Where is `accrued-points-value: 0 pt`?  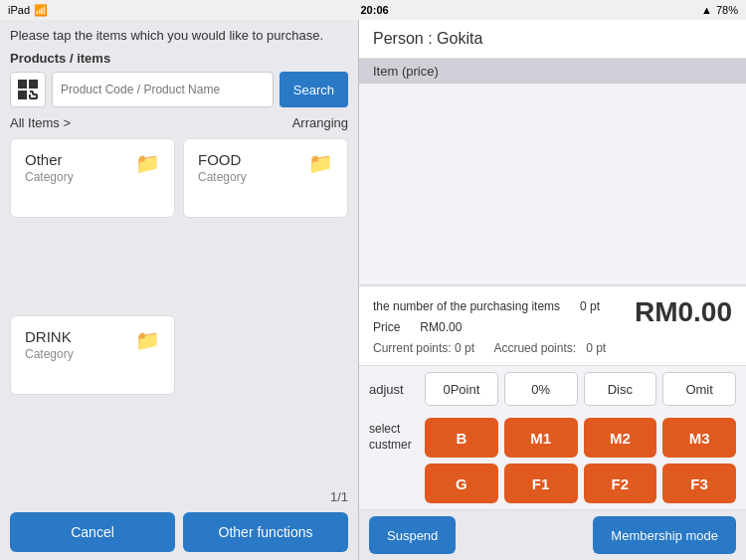
accrued-points-value: 0 pt is located at coordinates (596, 348).